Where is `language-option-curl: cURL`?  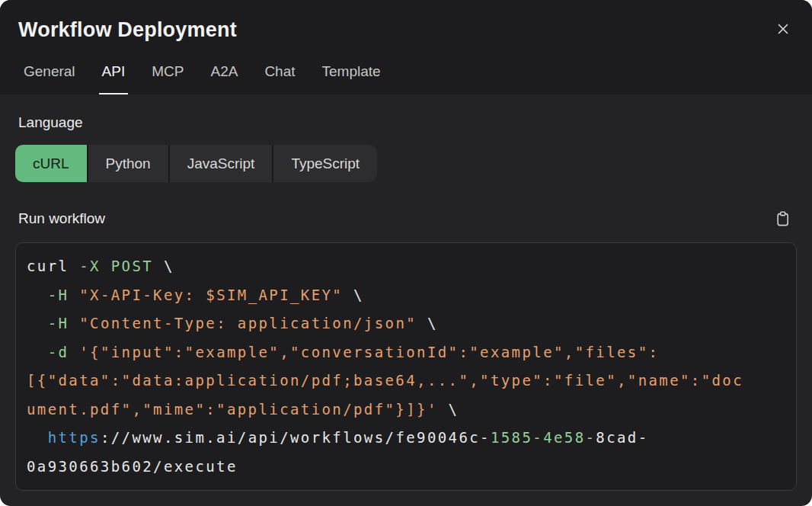
language-option-curl: cURL is located at coordinates (51, 163).